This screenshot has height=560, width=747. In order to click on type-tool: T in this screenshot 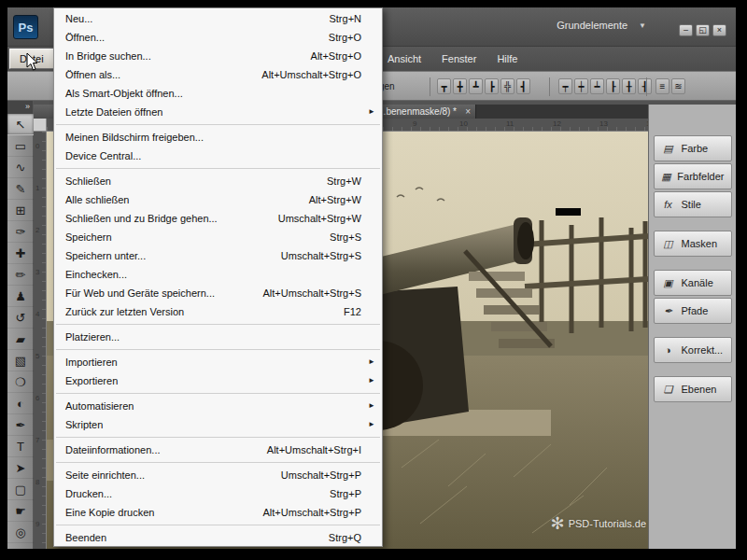, I will do `click(21, 446)`.